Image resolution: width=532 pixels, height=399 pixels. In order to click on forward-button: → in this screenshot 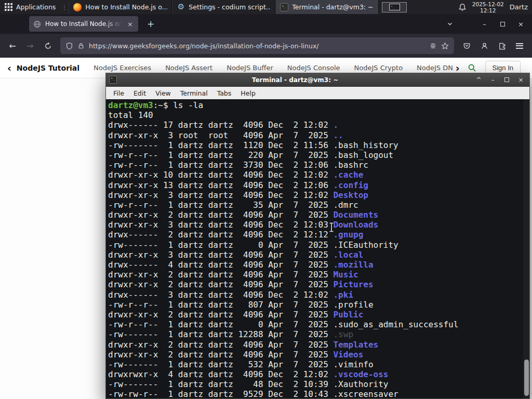, I will do `click(30, 46)`.